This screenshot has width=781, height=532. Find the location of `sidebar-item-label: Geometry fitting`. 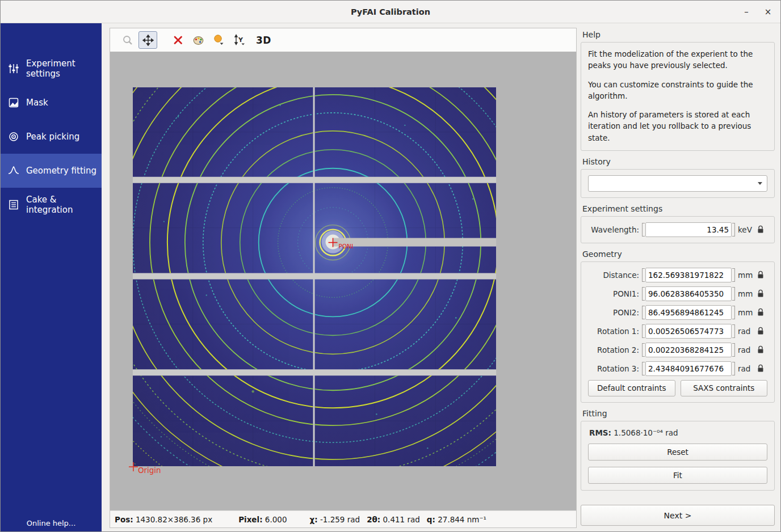

sidebar-item-label: Geometry fitting is located at coordinates (61, 171).